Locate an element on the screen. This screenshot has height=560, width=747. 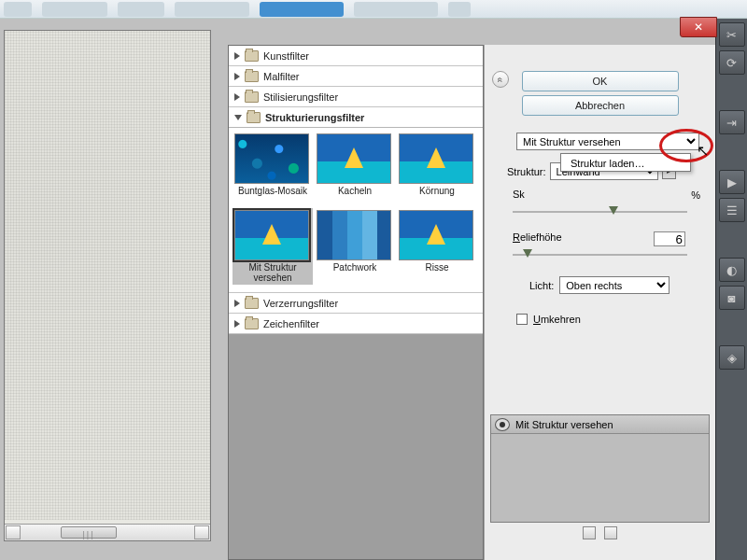
category-label: Kunstfilter is located at coordinates (286, 56).